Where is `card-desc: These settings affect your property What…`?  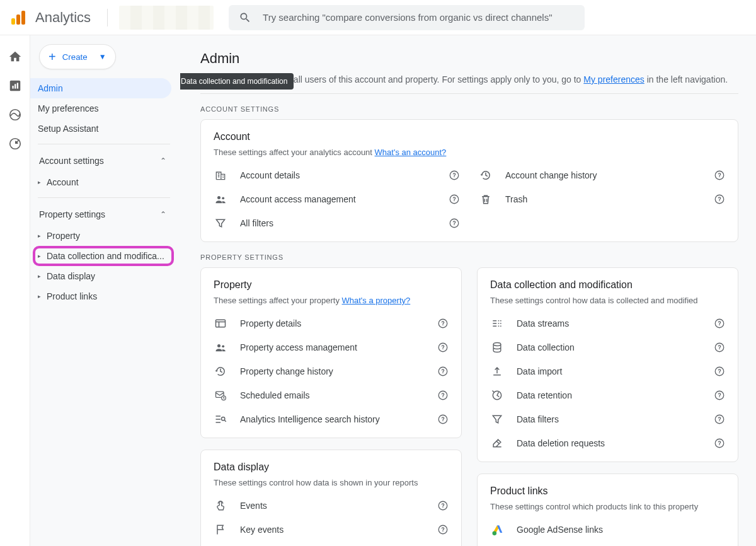
card-desc: These settings affect your property What… is located at coordinates (331, 300).